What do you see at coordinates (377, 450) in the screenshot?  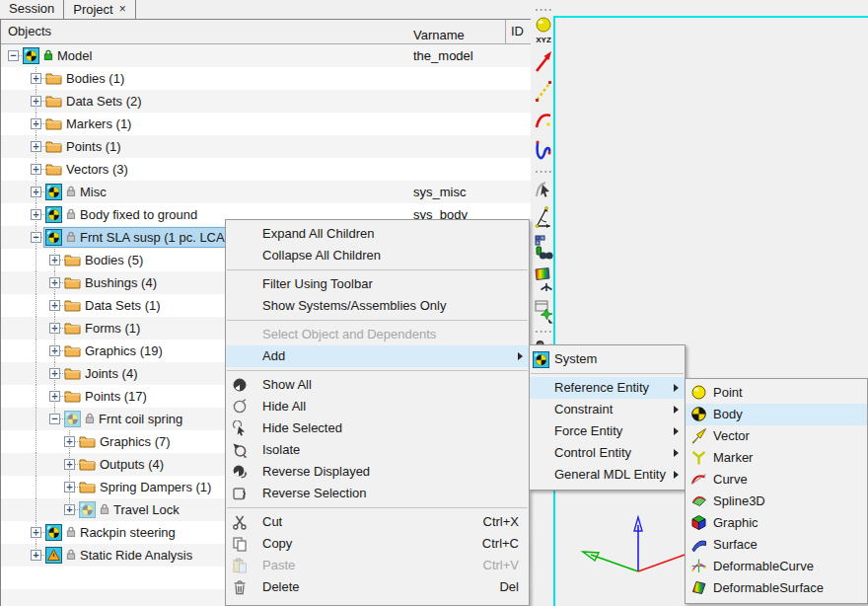 I see `menu-item-isolate: Isolate` at bounding box center [377, 450].